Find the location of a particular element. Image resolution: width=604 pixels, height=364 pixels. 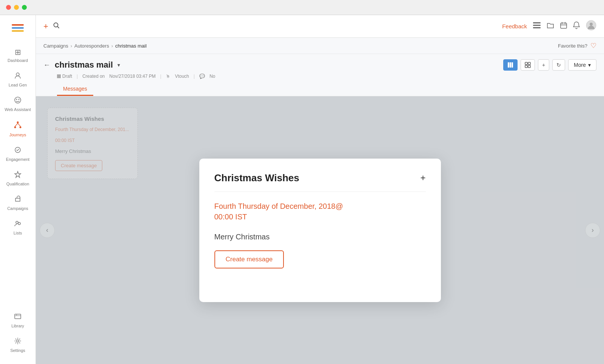

top-bar-left: + is located at coordinates (51, 26).